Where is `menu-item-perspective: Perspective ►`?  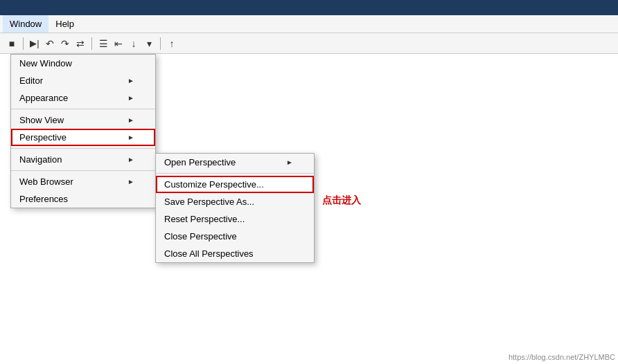 menu-item-perspective: Perspective ► is located at coordinates (83, 137).